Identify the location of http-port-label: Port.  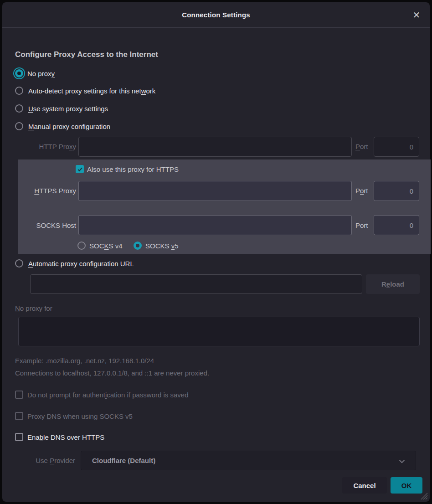
(363, 147).